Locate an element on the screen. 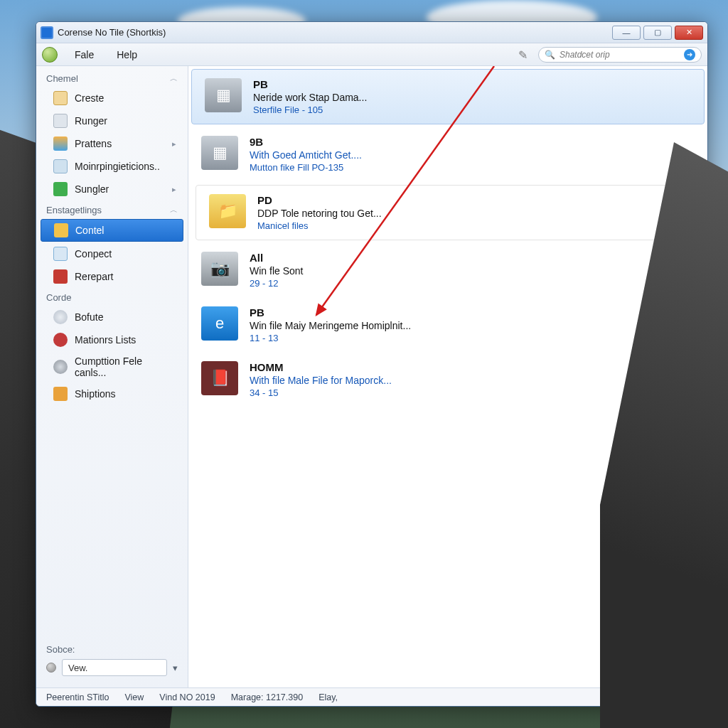 The height and width of the screenshot is (728, 728). sidebar-item-contel: Contel is located at coordinates (112, 230).